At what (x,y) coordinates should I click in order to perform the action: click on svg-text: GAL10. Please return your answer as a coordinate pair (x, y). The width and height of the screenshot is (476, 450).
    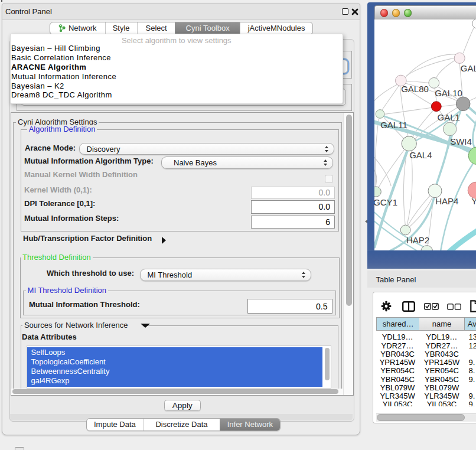
    Looking at the image, I should click on (449, 92).